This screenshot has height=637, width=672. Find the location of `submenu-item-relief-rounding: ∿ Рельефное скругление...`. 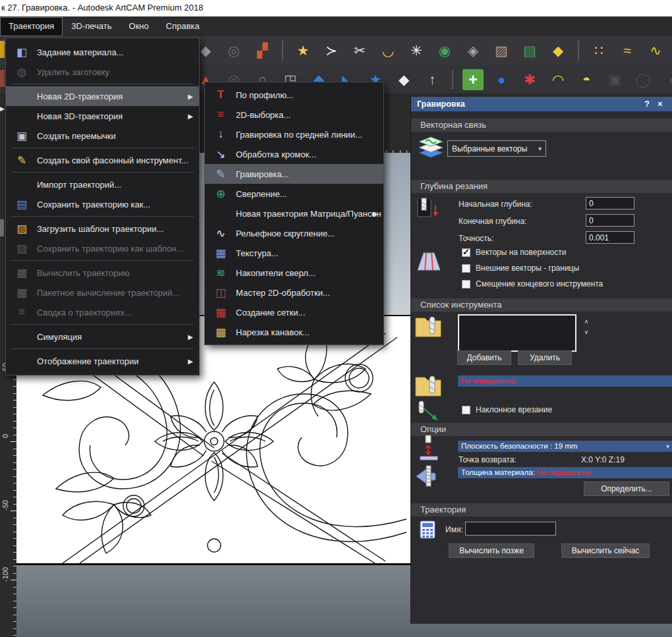

submenu-item-relief-rounding: ∿ Рельефное скругление... is located at coordinates (294, 233).